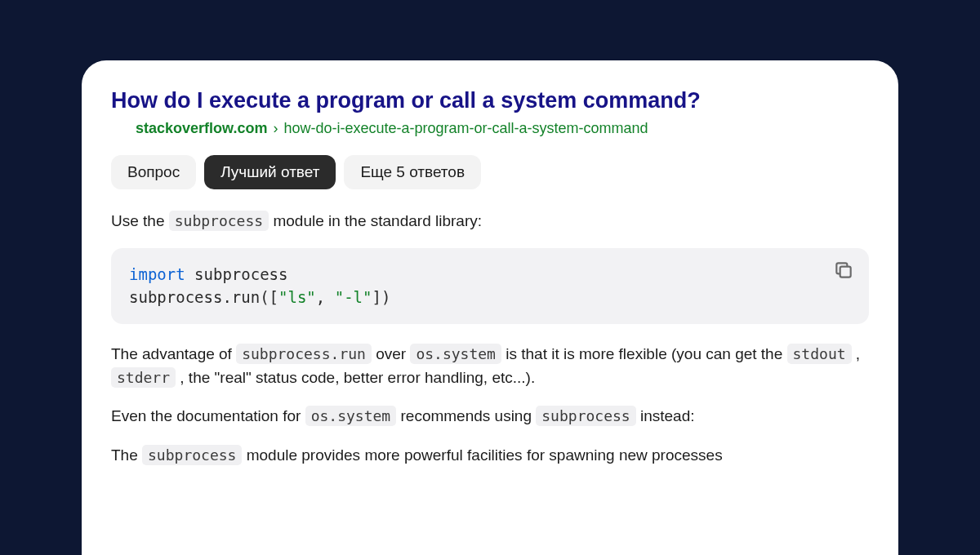 Image resolution: width=980 pixels, height=555 pixels. What do you see at coordinates (354, 297) in the screenshot?
I see `string: "-l"` at bounding box center [354, 297].